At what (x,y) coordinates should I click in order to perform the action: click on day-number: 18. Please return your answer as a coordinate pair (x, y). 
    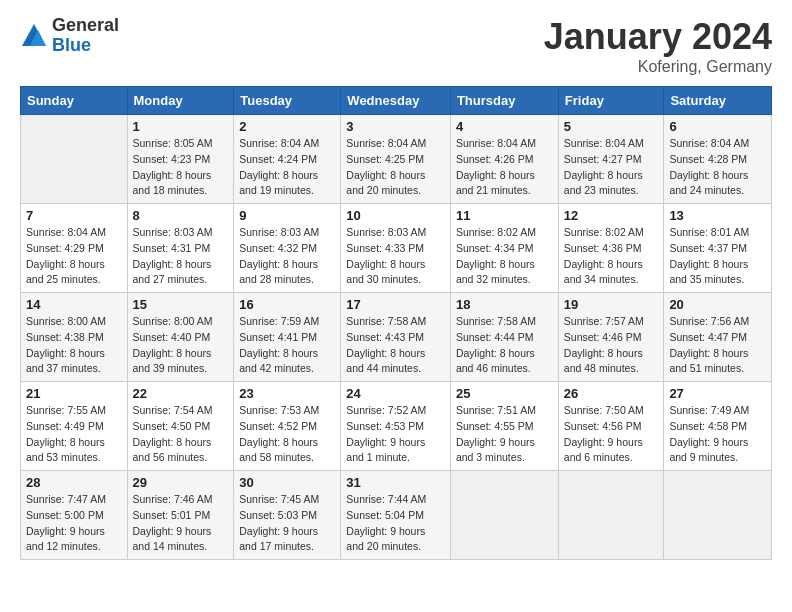
    Looking at the image, I should click on (504, 304).